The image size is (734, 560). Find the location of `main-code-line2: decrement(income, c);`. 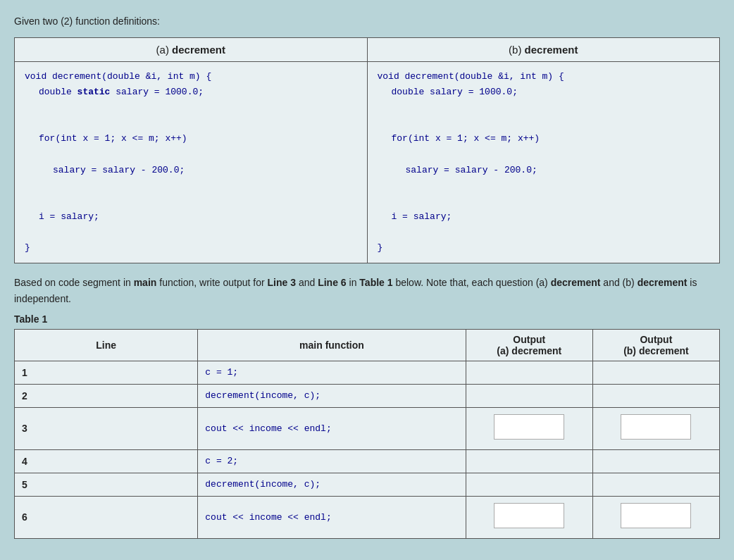

main-code-line2: decrement(income, c); is located at coordinates (332, 396).